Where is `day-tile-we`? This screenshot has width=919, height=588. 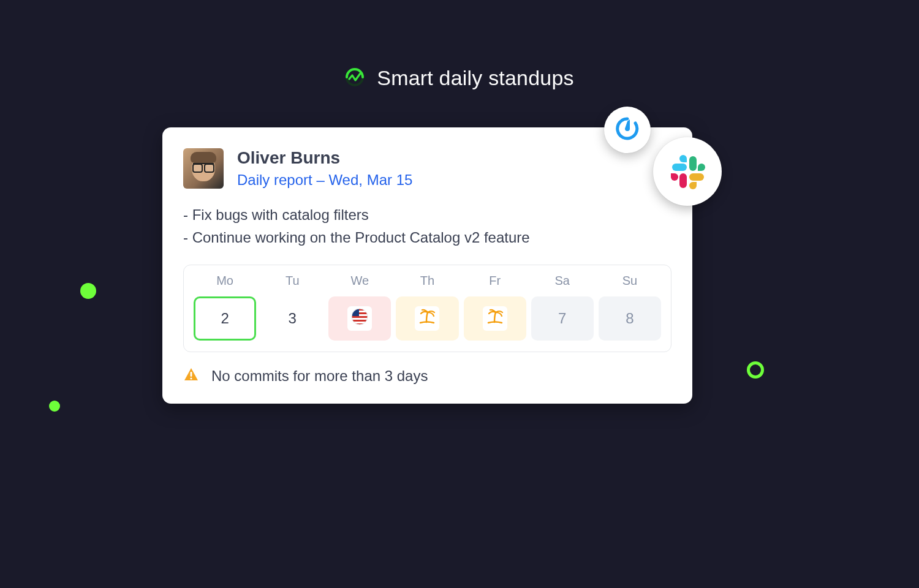
day-tile-we is located at coordinates (360, 318).